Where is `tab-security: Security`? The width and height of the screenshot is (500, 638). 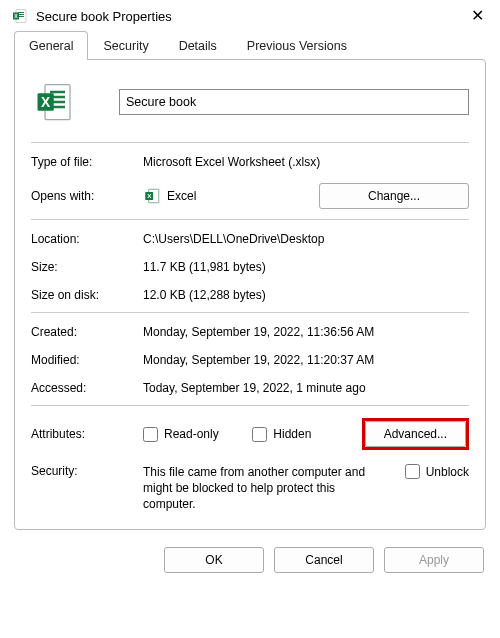 tab-security: Security is located at coordinates (126, 46).